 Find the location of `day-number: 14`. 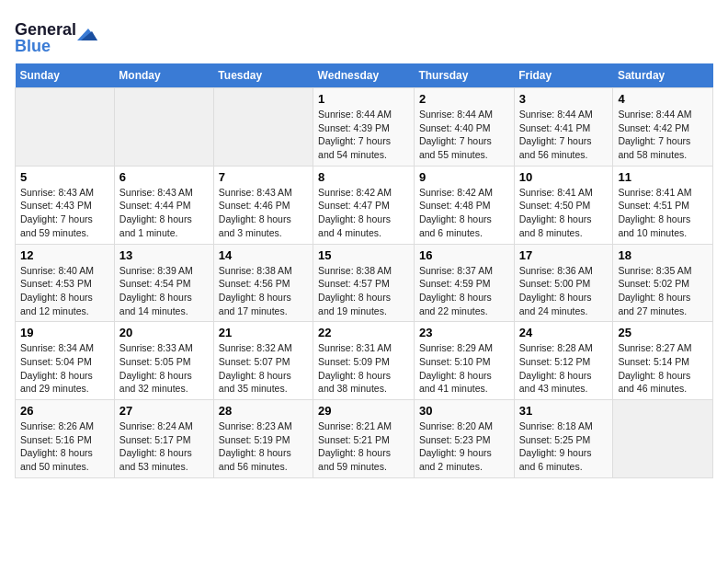

day-number: 14 is located at coordinates (263, 256).